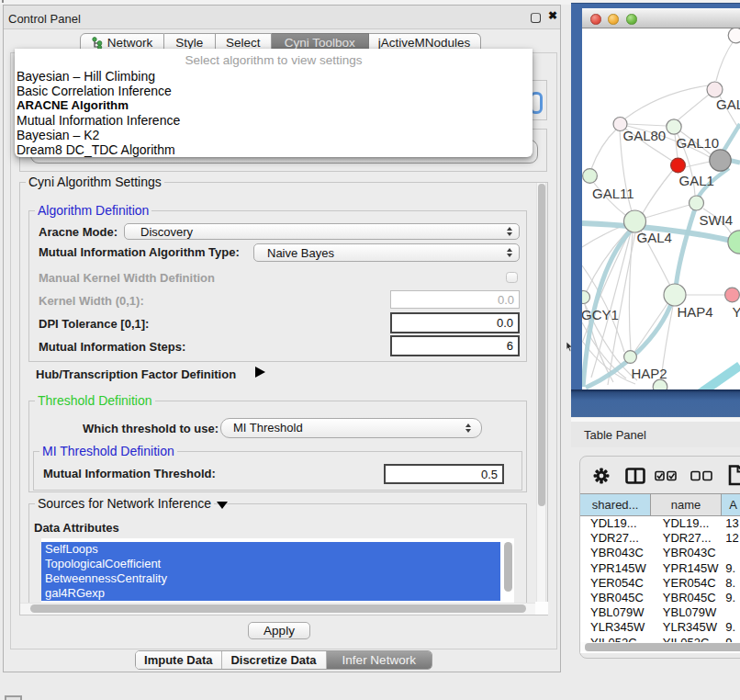  I want to click on close-traffic-light-icon, so click(596, 19).